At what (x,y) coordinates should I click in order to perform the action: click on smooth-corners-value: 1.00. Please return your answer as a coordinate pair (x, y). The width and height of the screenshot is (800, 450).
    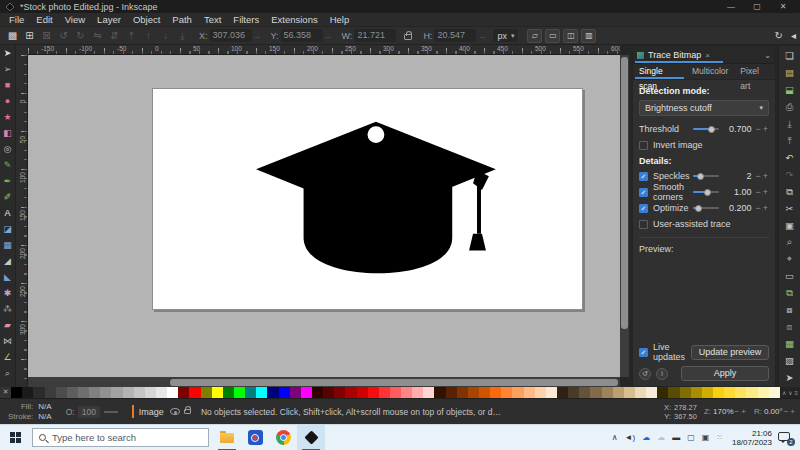
    Looking at the image, I should click on (738, 192).